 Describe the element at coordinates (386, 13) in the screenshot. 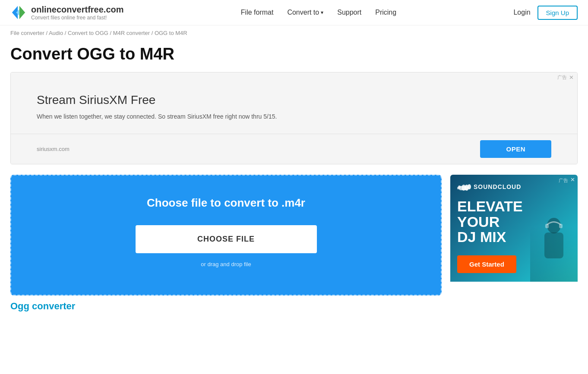

I see `nav-pricing: Pricing` at that location.